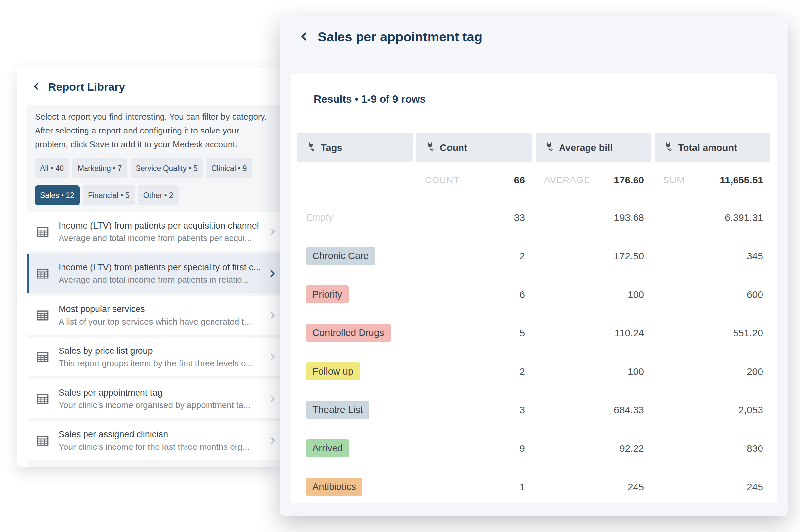 This screenshot has width=800, height=532. Describe the element at coordinates (155, 309) in the screenshot. I see `report-title: Most popular services` at that location.